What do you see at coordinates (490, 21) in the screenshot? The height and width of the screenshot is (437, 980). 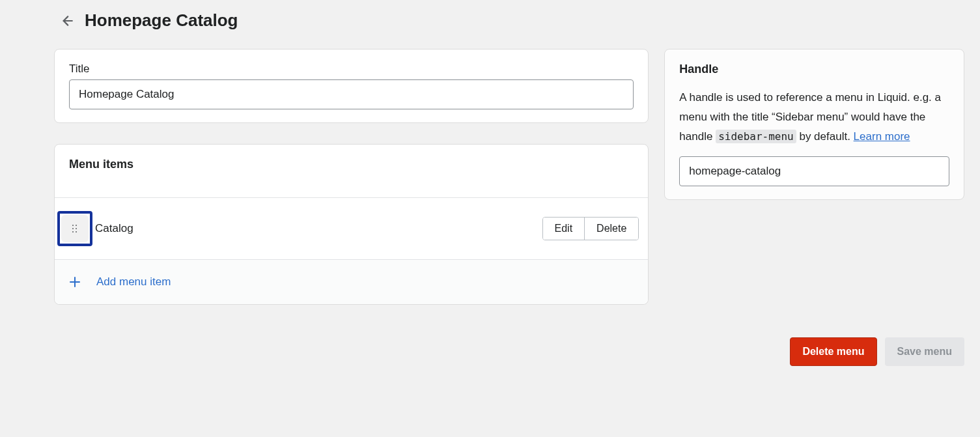 I see `page-header: Homepage Catalog` at bounding box center [490, 21].